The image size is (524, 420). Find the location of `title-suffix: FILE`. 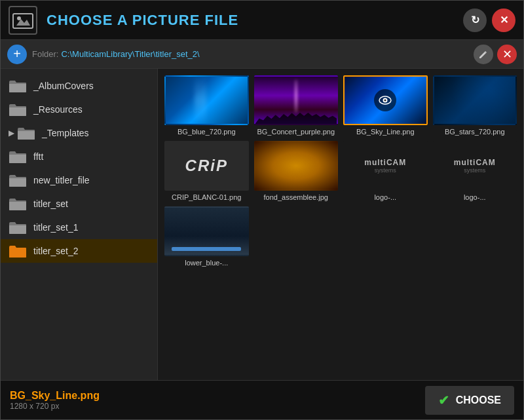

title-suffix: FILE is located at coordinates (219, 20).